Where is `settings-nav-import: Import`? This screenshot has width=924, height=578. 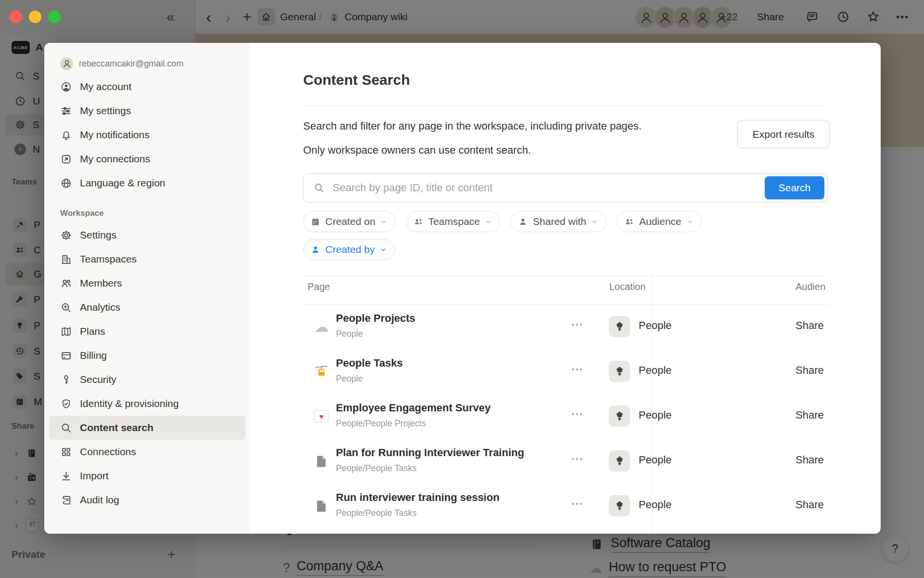 settings-nav-import: Import is located at coordinates (147, 476).